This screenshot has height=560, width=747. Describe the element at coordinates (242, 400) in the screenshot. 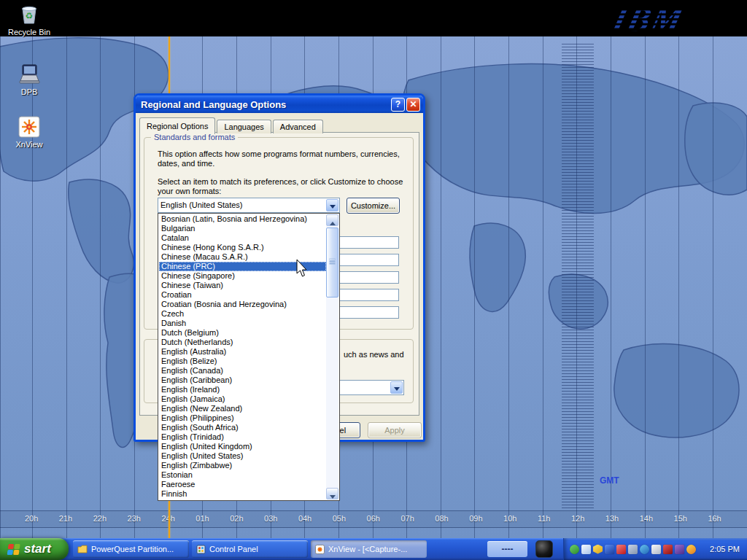

I see `list-item: English (Jamaica)` at that location.